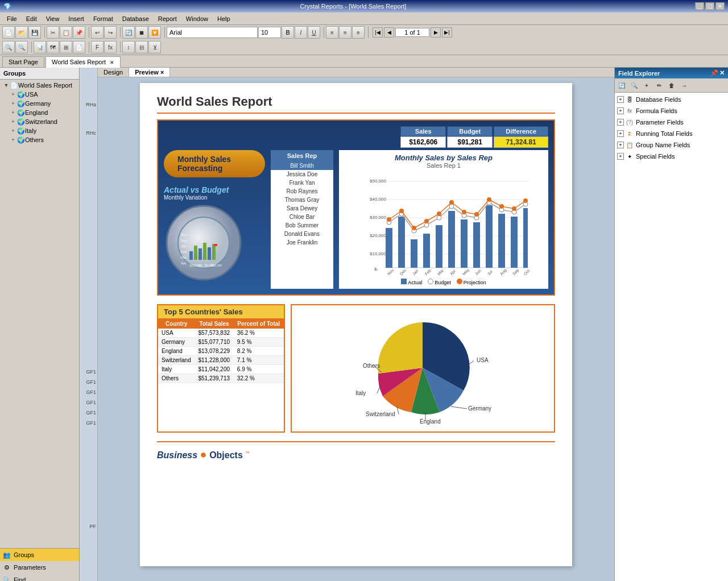  Describe the element at coordinates (35, 32) in the screenshot. I see `tb-save: 💾` at that location.